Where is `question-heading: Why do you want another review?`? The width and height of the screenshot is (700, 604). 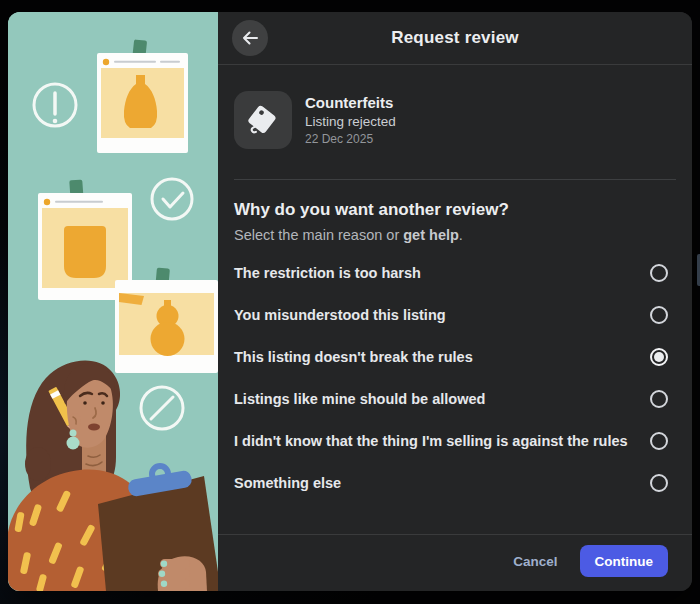 question-heading: Why do you want another review? is located at coordinates (455, 200).